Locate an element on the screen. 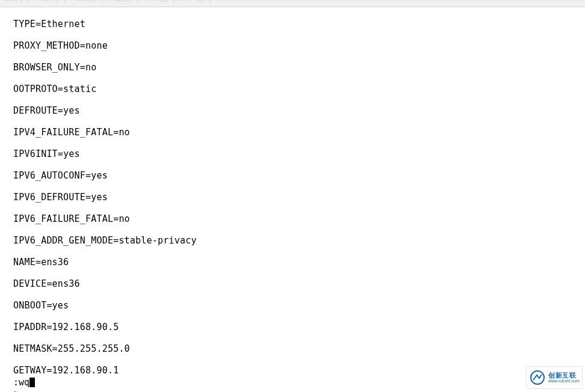  empty-line-tilde: ~ is located at coordinates (299, 390).